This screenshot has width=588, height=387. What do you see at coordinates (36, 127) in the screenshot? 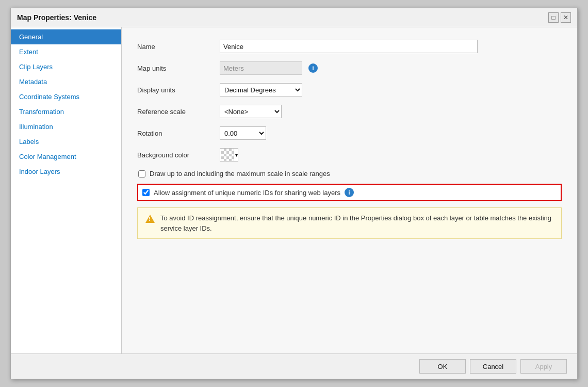
I see `sidebar-label-illumination: Illumination` at bounding box center [36, 127].